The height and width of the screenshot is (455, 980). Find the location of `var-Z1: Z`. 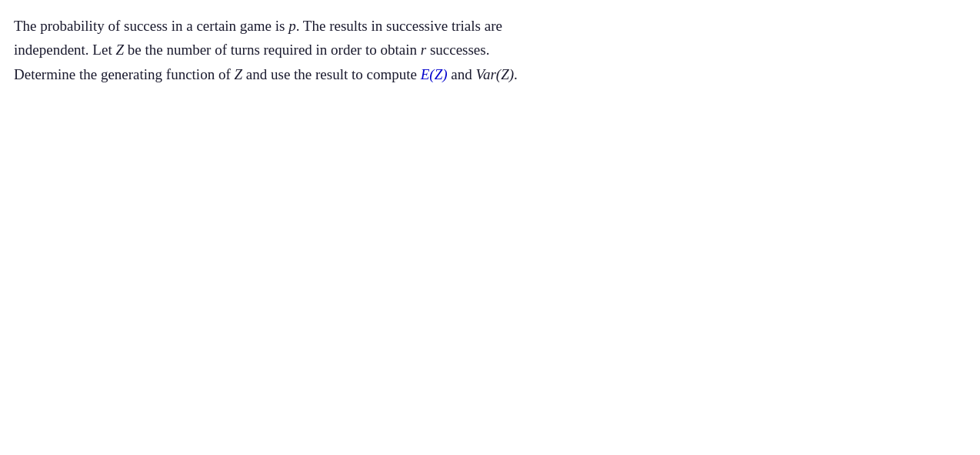

var-Z1: Z is located at coordinates (120, 49).